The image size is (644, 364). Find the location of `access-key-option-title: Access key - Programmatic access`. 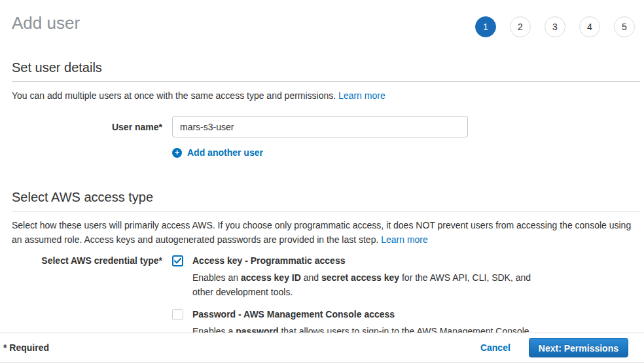

access-key-option-title: Access key - Programmatic access is located at coordinates (369, 261).